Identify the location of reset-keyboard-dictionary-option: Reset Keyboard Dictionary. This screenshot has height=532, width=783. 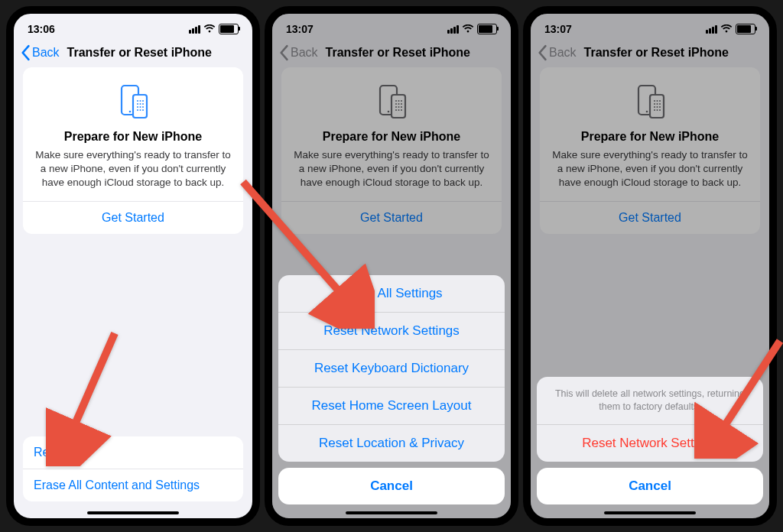
(392, 368).